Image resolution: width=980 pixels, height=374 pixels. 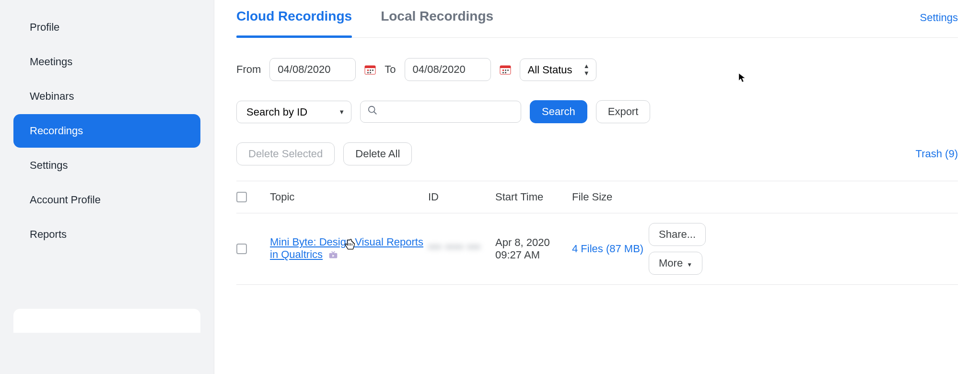 I want to click on filters-row: From To All Status ▲▼, so click(x=597, y=70).